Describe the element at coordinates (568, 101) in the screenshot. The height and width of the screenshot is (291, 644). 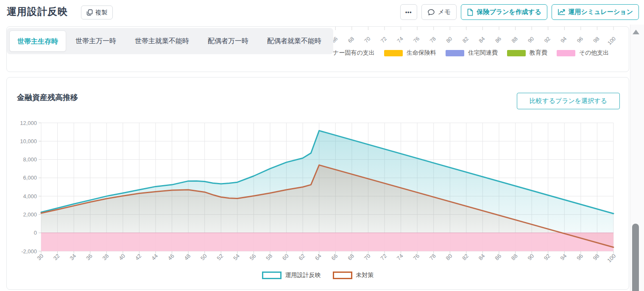
I see `compare-plan-button: 比較するプランを選択する` at that location.